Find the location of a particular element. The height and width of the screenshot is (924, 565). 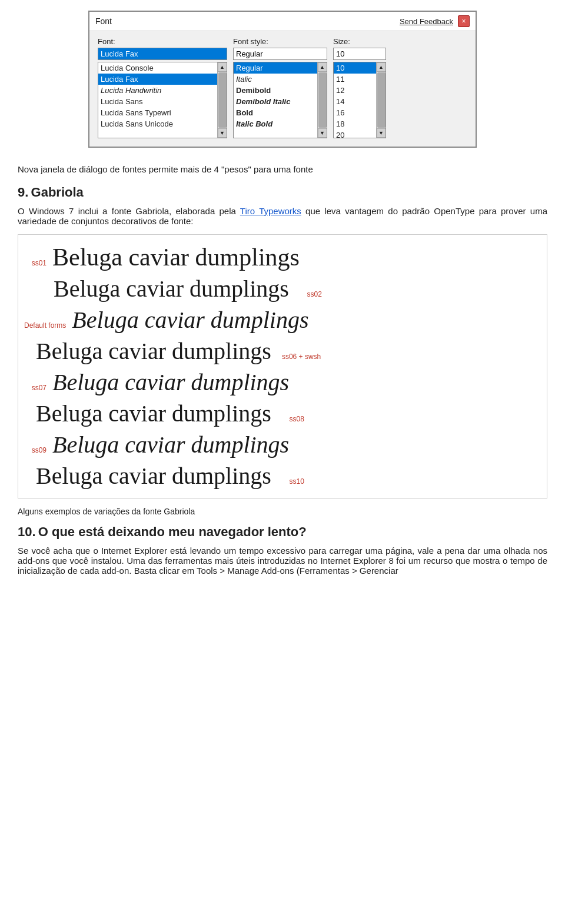

dialog-titlebar: Font Send Feedback × is located at coordinates (282, 21).